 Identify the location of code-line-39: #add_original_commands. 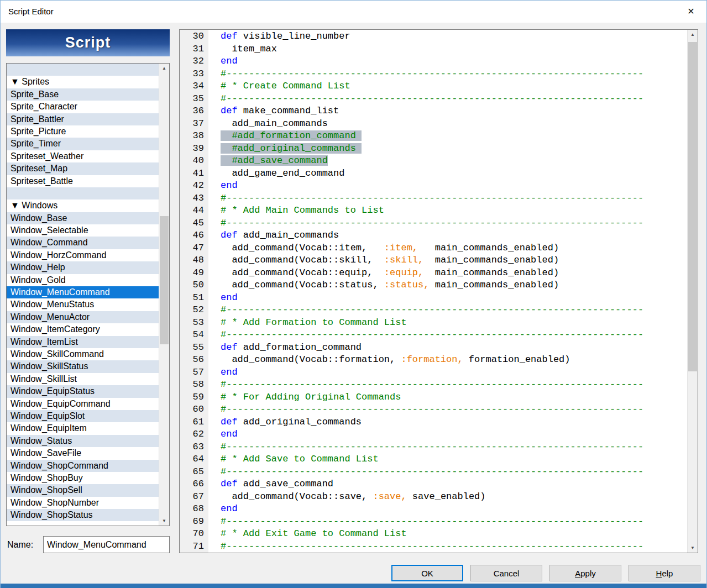
(448, 149).